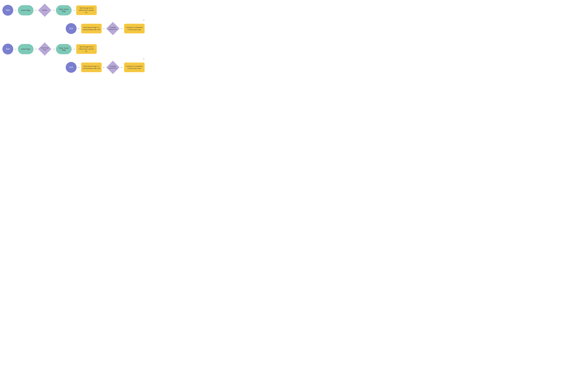 This screenshot has width=588, height=367. What do you see at coordinates (71, 29) in the screenshot?
I see `flow1-end-circle: End` at bounding box center [71, 29].